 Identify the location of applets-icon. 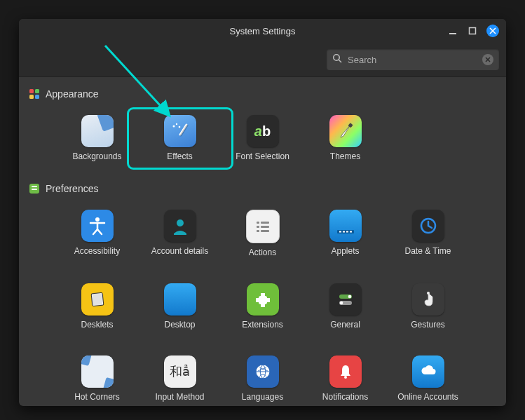
(346, 226).